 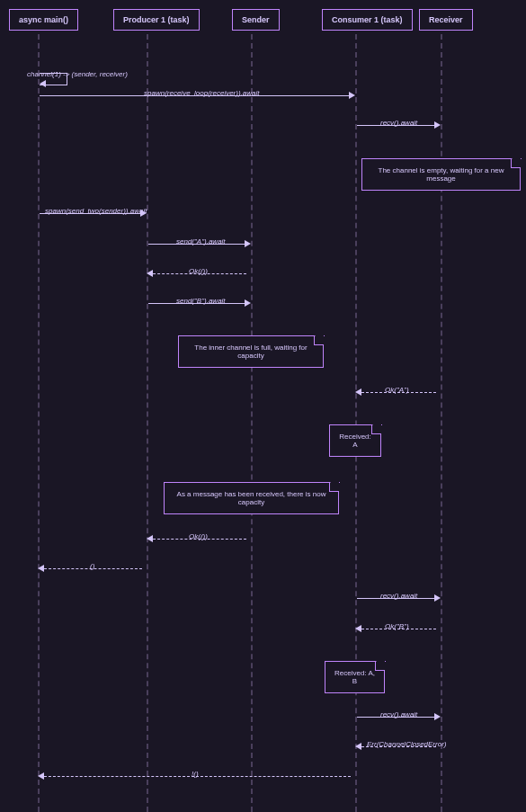 What do you see at coordinates (354, 677) in the screenshot?
I see `note-received-ab-text: Received: A, B` at bounding box center [354, 677].